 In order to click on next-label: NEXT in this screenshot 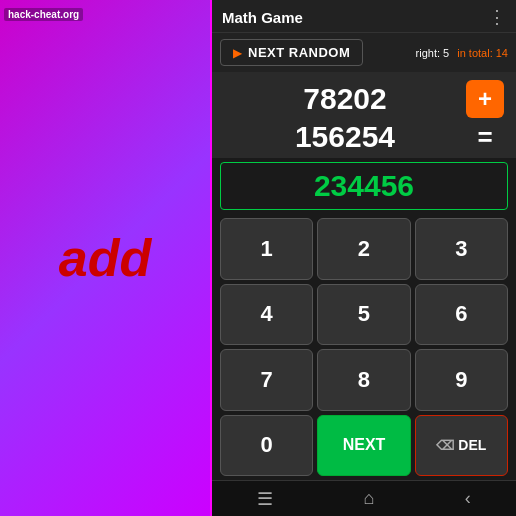, I will do `click(364, 445)`.